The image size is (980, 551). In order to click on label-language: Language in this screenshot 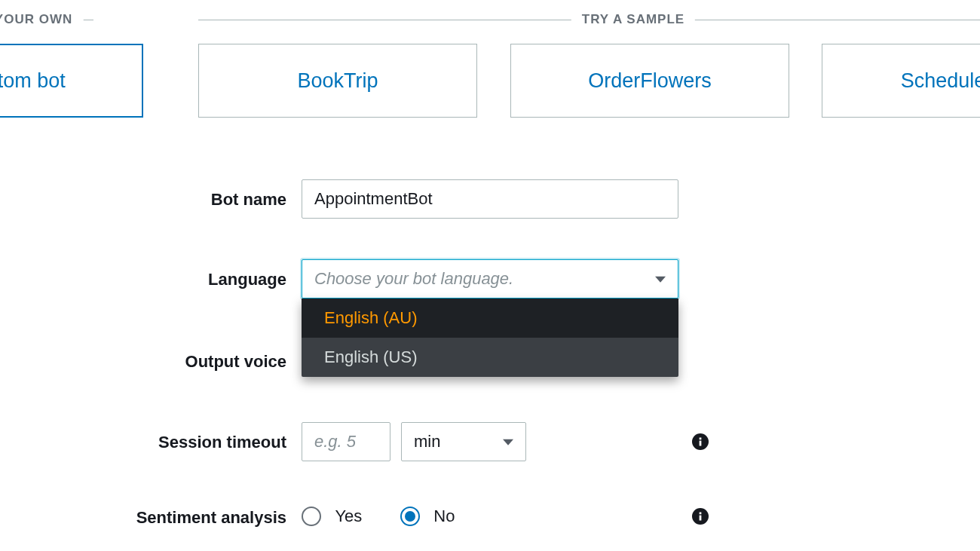, I will do `click(143, 280)`.